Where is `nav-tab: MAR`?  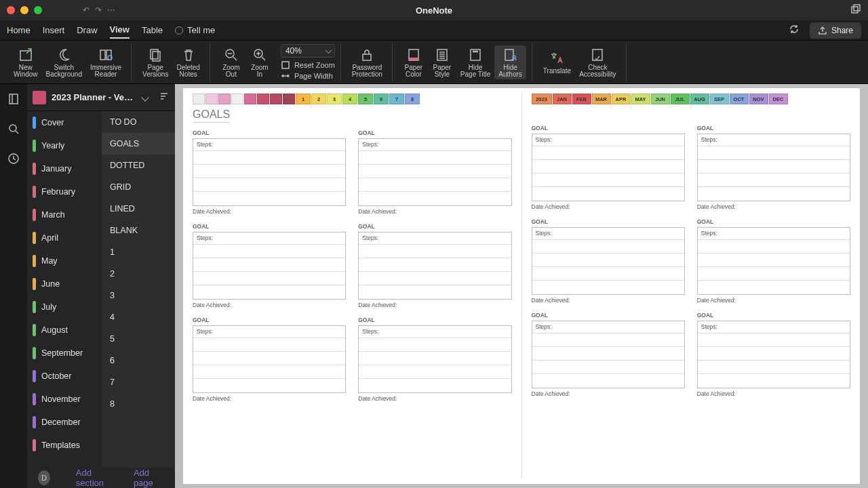 nav-tab: MAR is located at coordinates (601, 99).